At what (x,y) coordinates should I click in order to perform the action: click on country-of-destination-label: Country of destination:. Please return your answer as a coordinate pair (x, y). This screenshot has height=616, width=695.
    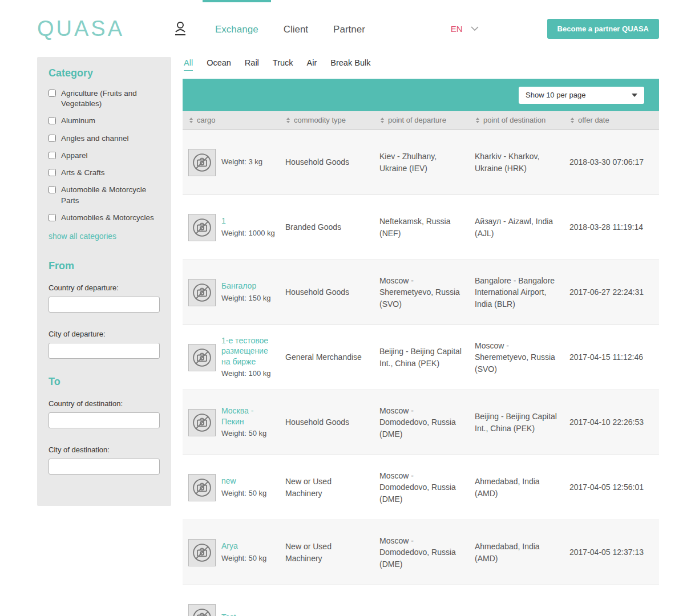
    Looking at the image, I should click on (104, 404).